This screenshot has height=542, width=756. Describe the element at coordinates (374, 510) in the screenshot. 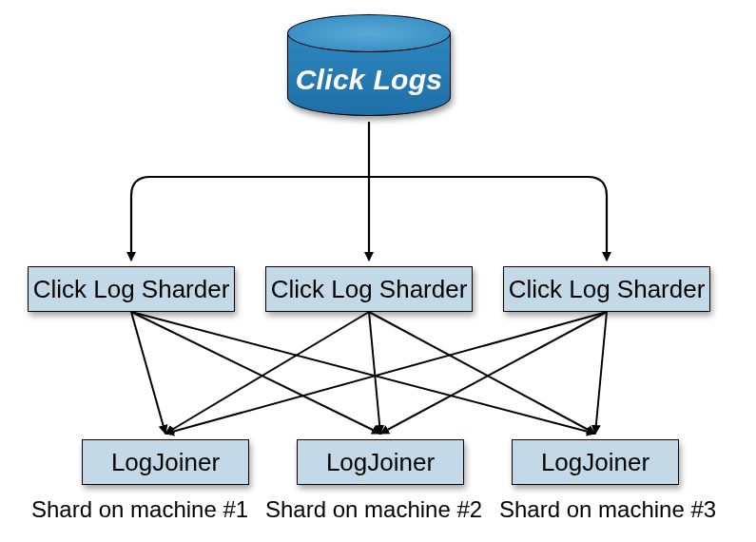

I see `footer-label-2: Shard on machine #2` at that location.